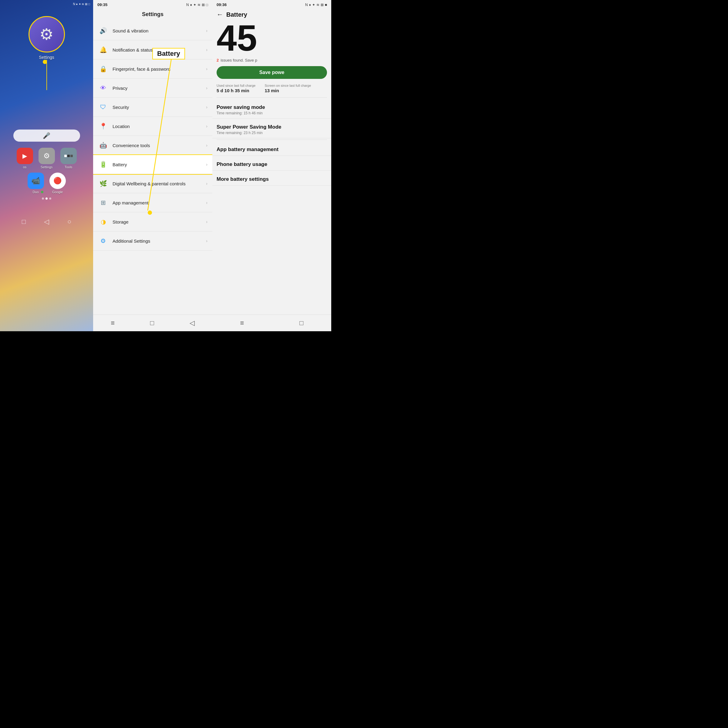 The image size is (728, 728). Describe the element at coordinates (272, 133) in the screenshot. I see `super-saving-subtitle: Time remaining: 23 h 25 min` at that location.